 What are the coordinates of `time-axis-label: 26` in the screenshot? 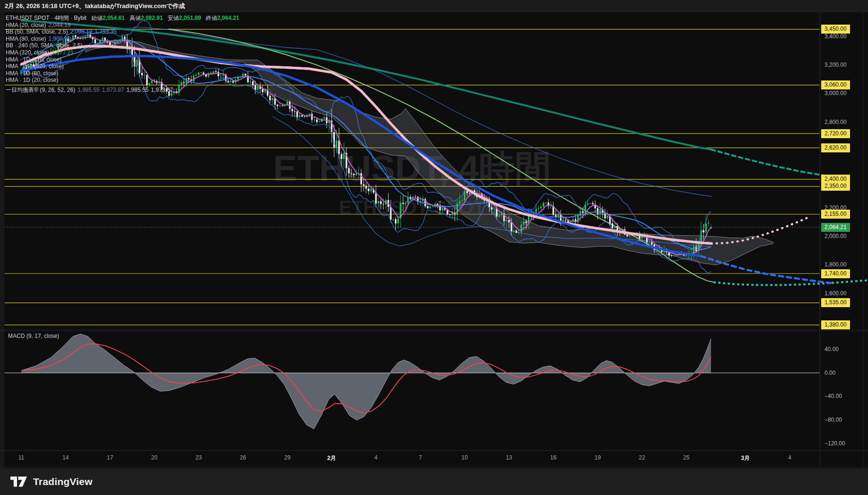 It's located at (243, 458).